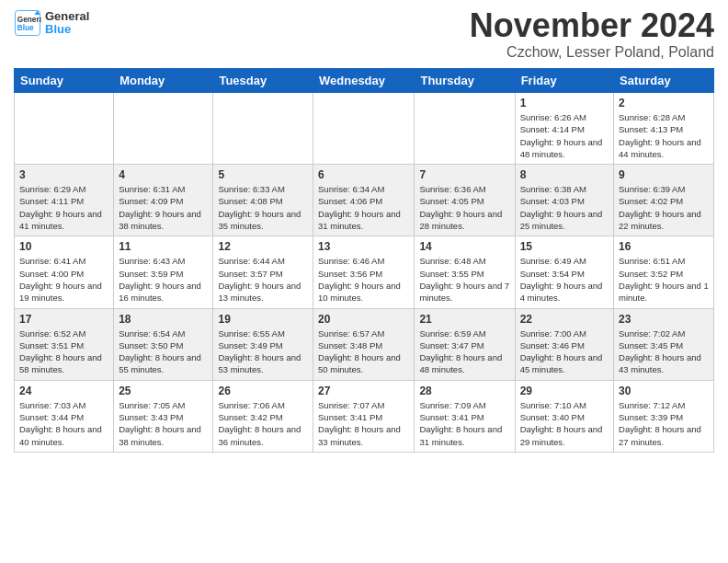  Describe the element at coordinates (64, 344) in the screenshot. I see `calendar-cell: 17Sunrise: 6:52 AMSunset: 3:51 PMDayligh…` at that location.